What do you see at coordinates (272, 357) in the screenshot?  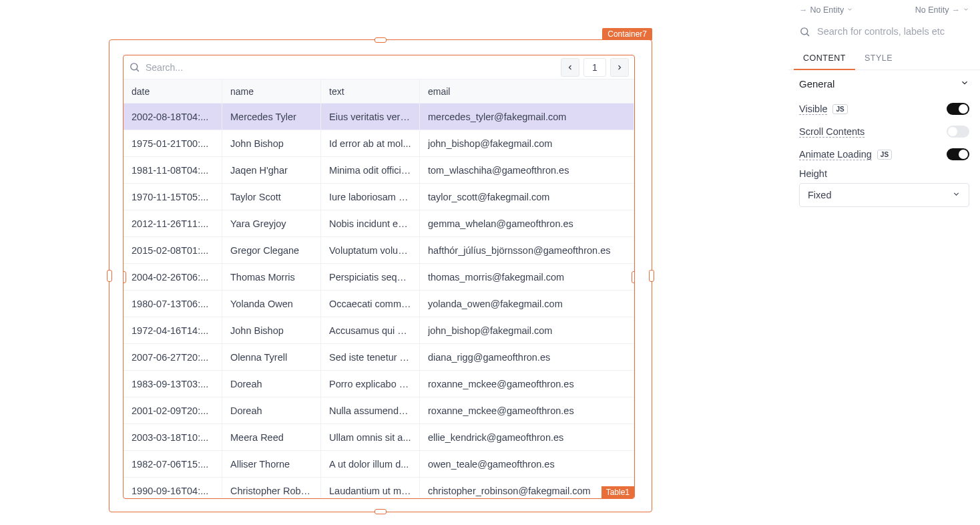 I see `cell-name: Olenna Tyrell` at bounding box center [272, 357].